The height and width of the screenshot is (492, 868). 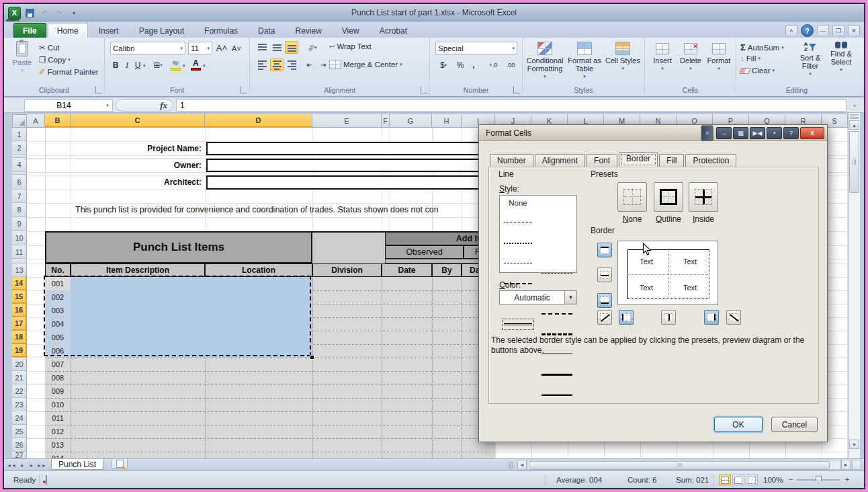 I want to click on ribbon-tab-acrobat: Acrobat, so click(x=394, y=31).